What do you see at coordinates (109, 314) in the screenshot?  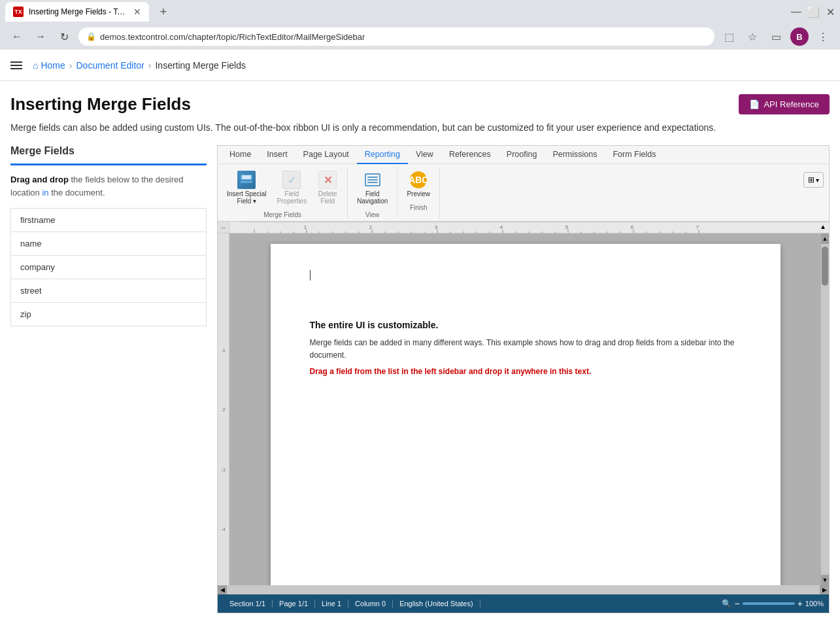 I see `field-item-zip: zip` at bounding box center [109, 314].